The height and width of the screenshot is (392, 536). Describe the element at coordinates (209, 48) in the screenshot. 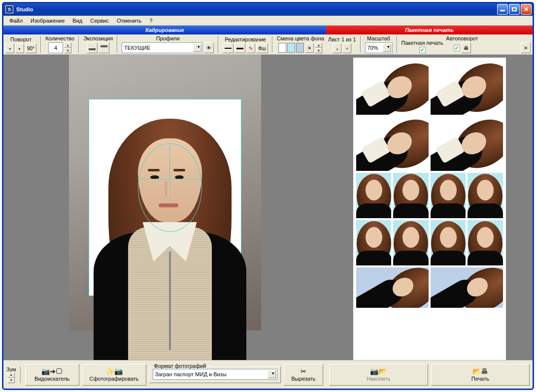

I see `profile-apply-button: 👁` at that location.